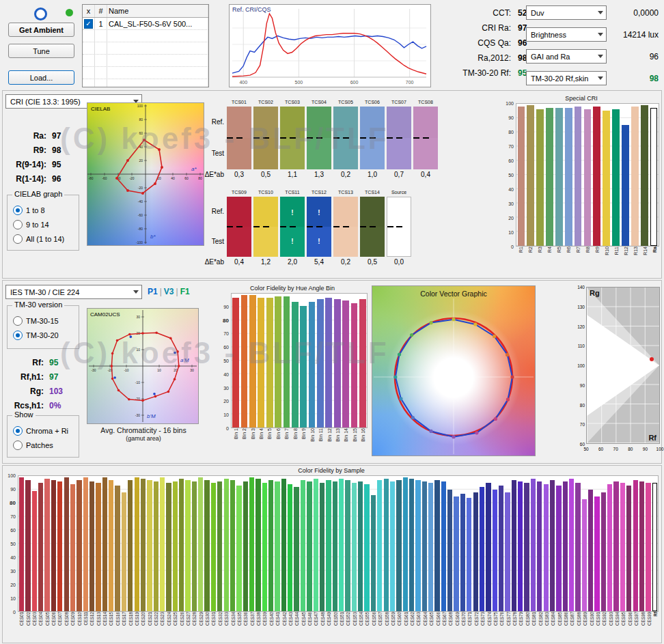 The width and height of the screenshot is (664, 644). I want to click on tm-30-20-rf-skin-combo: TM-30-20 Rf,skin, so click(566, 78).